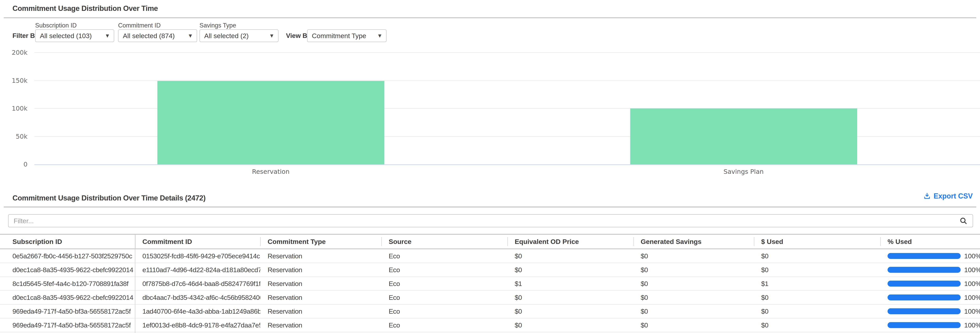  I want to click on table-row: 969eda49-717f-4a50-bf3a-56558172ac5f1ad4…, so click(490, 311).